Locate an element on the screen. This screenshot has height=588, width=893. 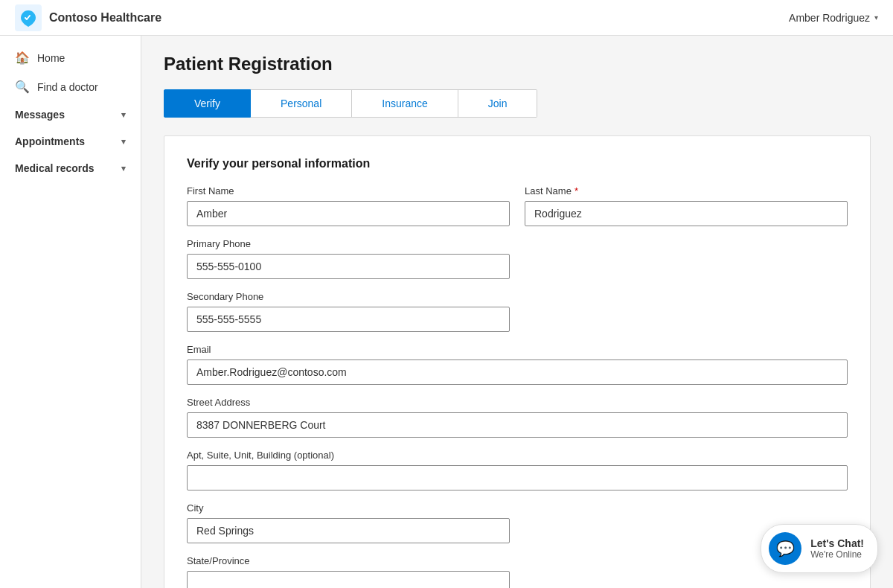
chat-text: Let's Chat! We're Online is located at coordinates (837, 549).